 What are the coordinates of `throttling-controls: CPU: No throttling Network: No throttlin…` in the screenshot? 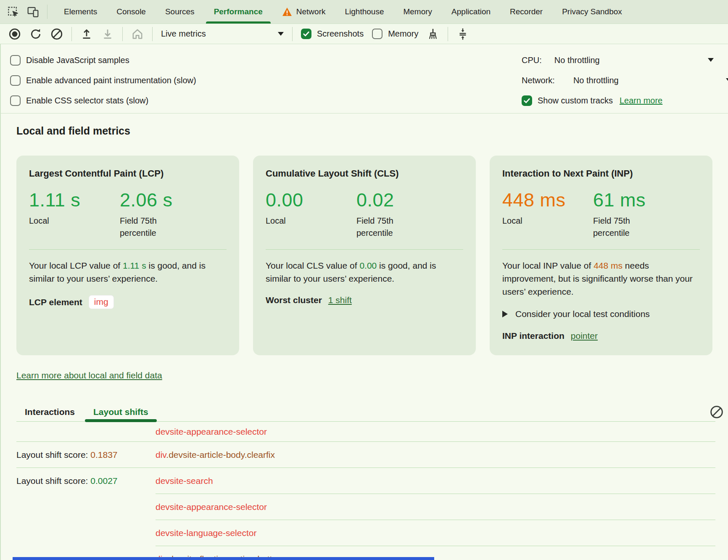 It's located at (625, 80).